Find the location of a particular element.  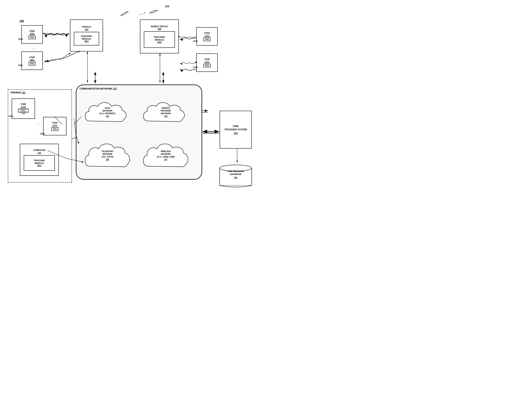

item-105a-title: ITEM is located at coordinates (32, 31).